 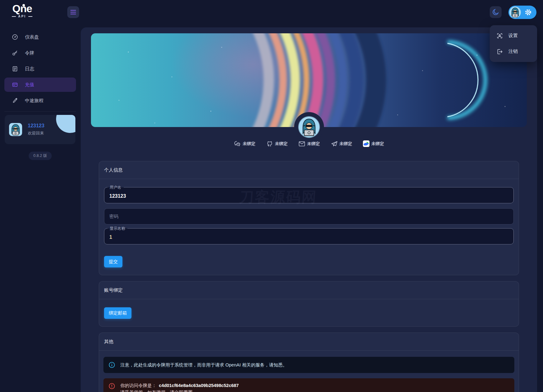 What do you see at coordinates (513, 35) in the screenshot?
I see `menu-item-label: 设置` at bounding box center [513, 35].